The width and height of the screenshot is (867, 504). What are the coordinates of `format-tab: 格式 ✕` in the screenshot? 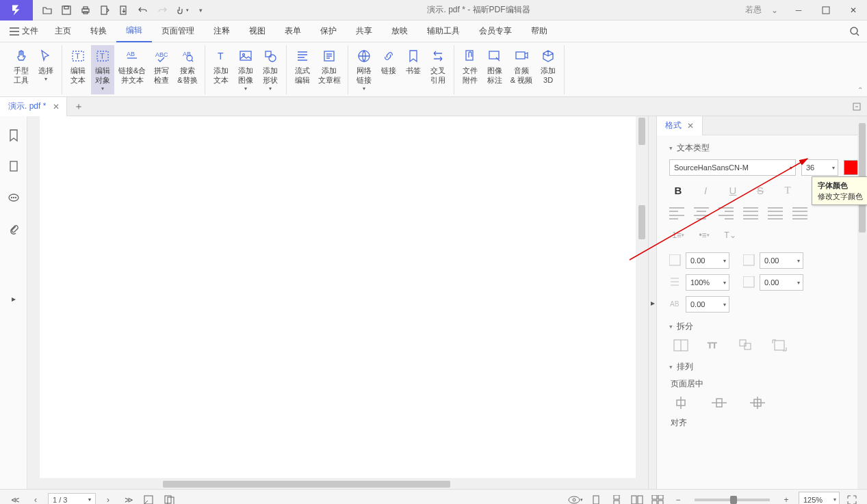 It's located at (680, 126).